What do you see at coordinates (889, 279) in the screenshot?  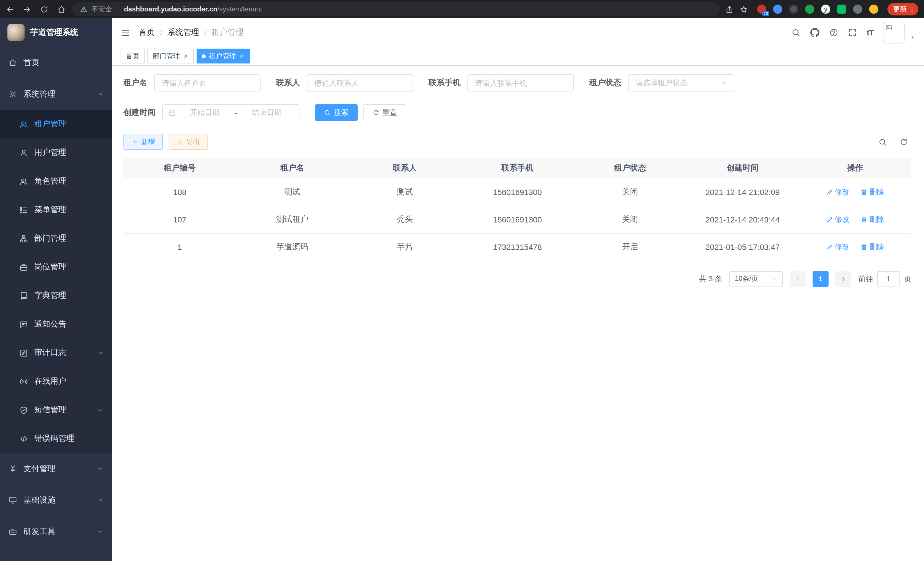 I see `goto-page-input` at bounding box center [889, 279].